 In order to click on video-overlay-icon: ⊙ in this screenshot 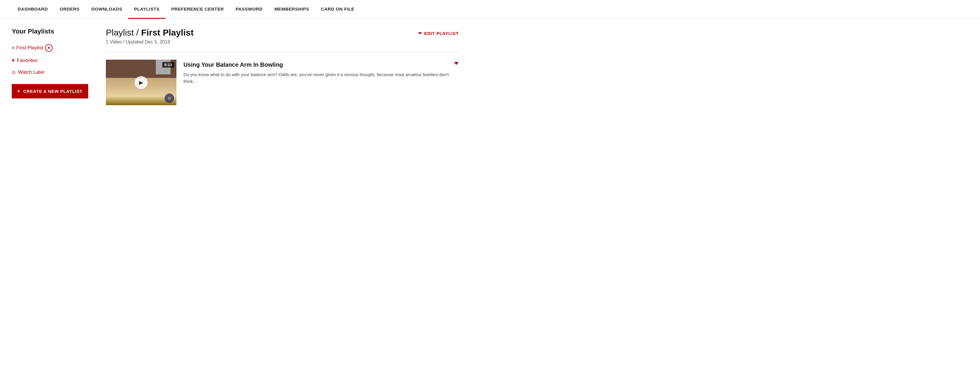, I will do `click(170, 98)`.